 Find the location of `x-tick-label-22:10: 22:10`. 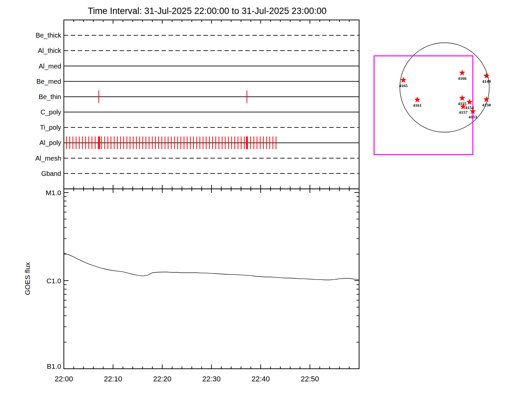

x-tick-label-22:10: 22:10 is located at coordinates (113, 379).